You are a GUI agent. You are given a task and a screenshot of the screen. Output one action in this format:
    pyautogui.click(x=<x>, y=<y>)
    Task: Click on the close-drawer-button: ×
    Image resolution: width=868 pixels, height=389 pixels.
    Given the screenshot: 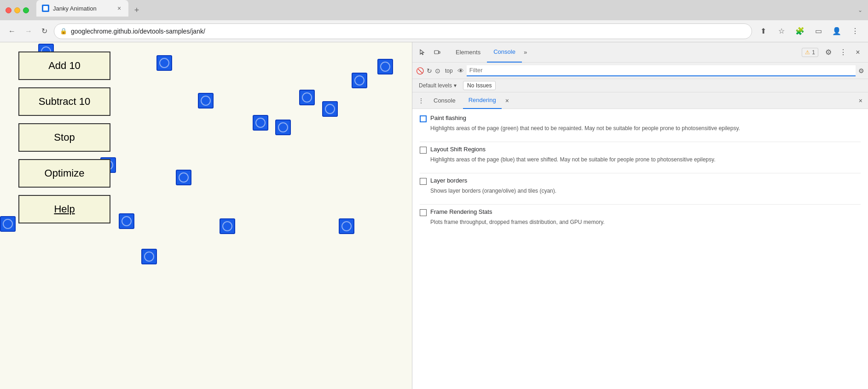 What is the action you would take?
    pyautogui.click(x=861, y=101)
    